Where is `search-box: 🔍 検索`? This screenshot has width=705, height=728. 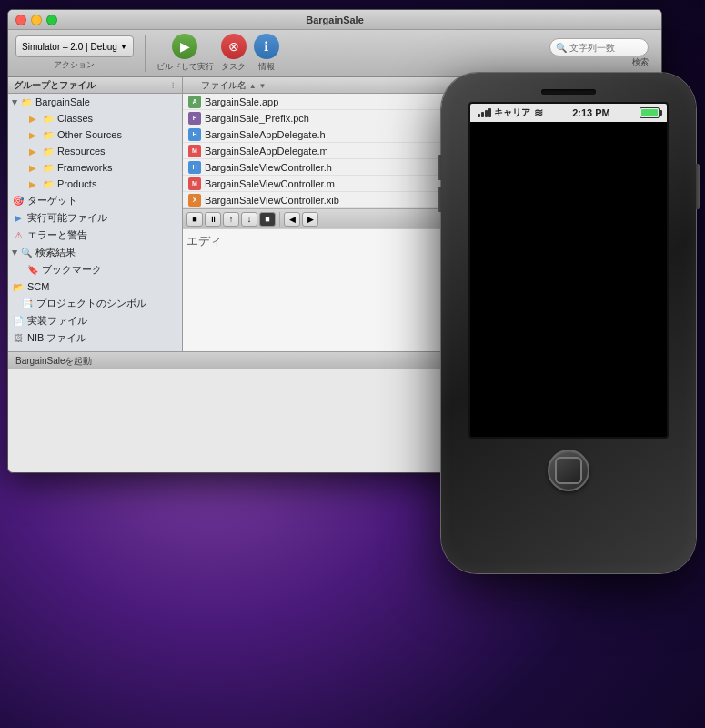
search-box: 🔍 検索 is located at coordinates (599, 53).